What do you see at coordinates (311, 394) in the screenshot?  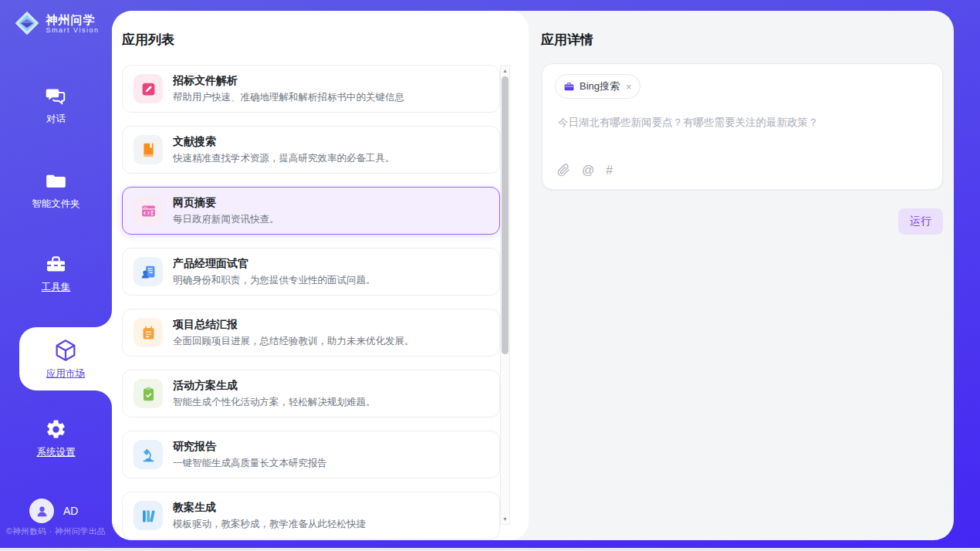 I see `app-card-activity-plan: 活动方案生成 智能生成个性化活动方案，轻松解决规划难题。` at bounding box center [311, 394].